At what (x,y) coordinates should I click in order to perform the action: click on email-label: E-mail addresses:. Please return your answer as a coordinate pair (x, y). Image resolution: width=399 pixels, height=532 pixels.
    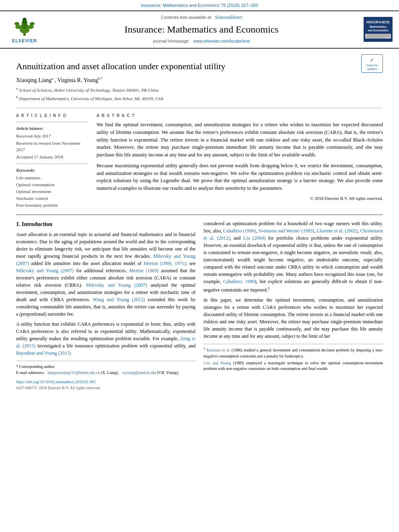
    Looking at the image, I should click on (31, 372).